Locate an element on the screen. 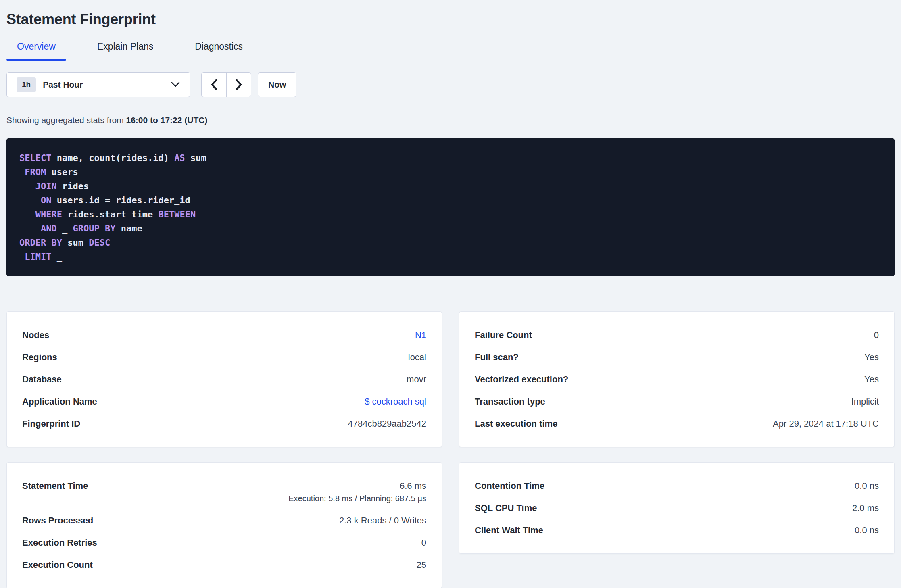  execution-attributes-rows: Failure Count0Full scan?YesVectorized ex… is located at coordinates (677, 379).